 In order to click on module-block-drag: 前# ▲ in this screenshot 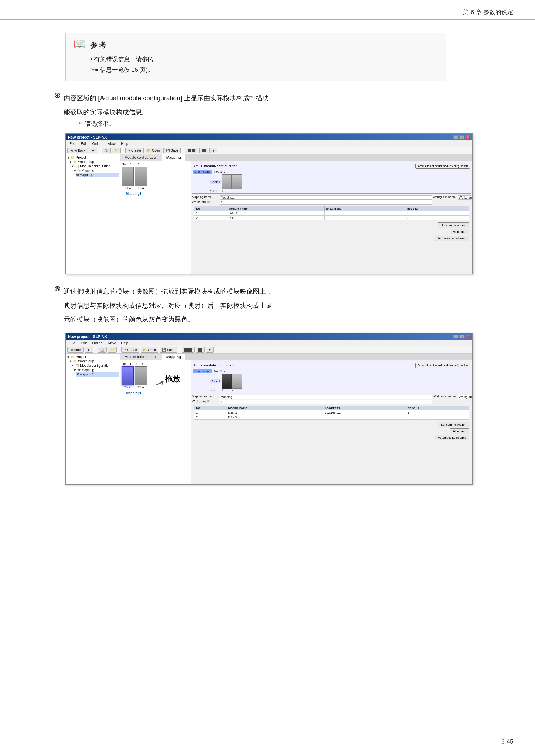, I will do `click(128, 378)`.